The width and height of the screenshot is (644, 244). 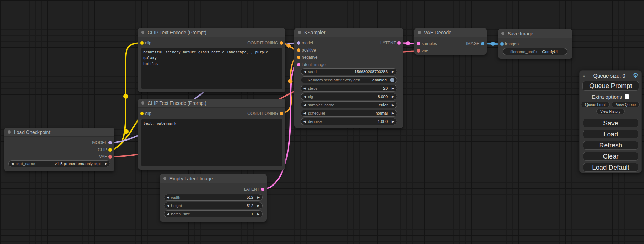 I want to click on input-slot-vae: vae, so click(x=421, y=51).